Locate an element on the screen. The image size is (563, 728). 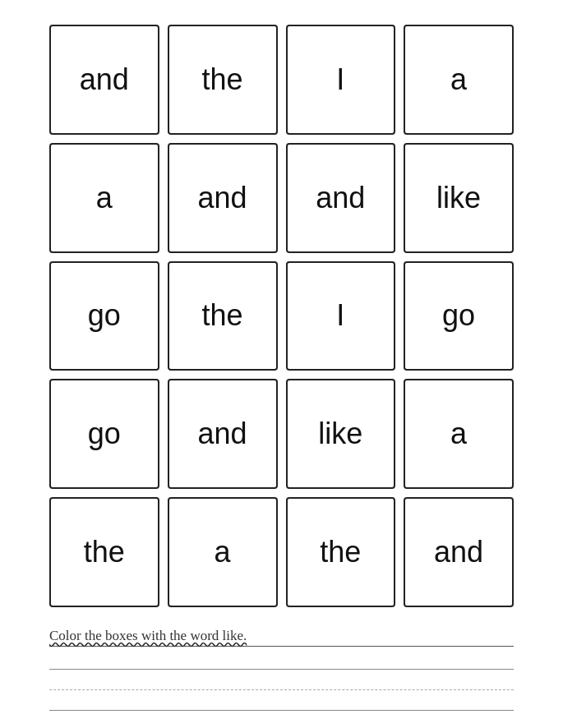
instruction-text: Color the boxes with the word like. is located at coordinates (281, 636).